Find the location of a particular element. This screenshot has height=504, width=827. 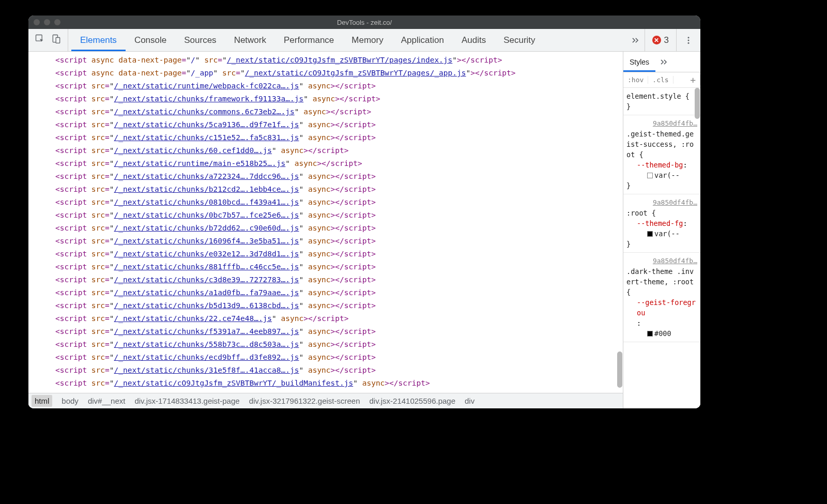

minimize-window-button is located at coordinates (47, 22).